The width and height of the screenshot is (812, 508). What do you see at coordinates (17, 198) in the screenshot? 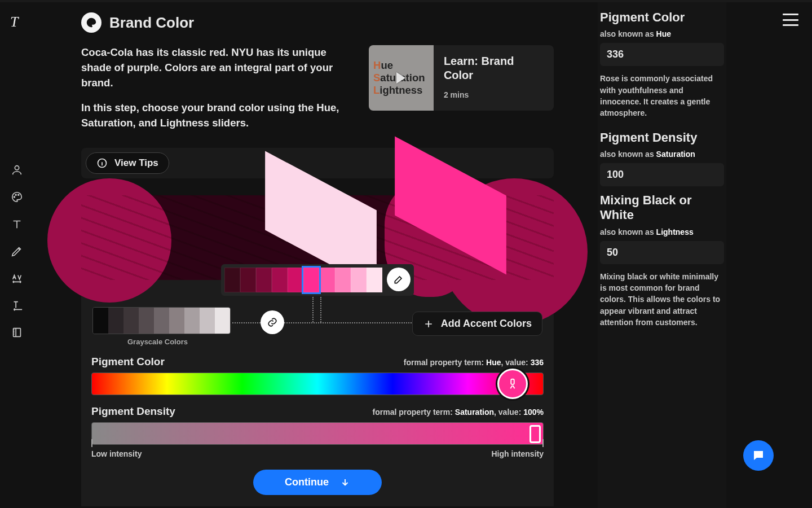
I see `nav-palette-icon` at bounding box center [17, 198].